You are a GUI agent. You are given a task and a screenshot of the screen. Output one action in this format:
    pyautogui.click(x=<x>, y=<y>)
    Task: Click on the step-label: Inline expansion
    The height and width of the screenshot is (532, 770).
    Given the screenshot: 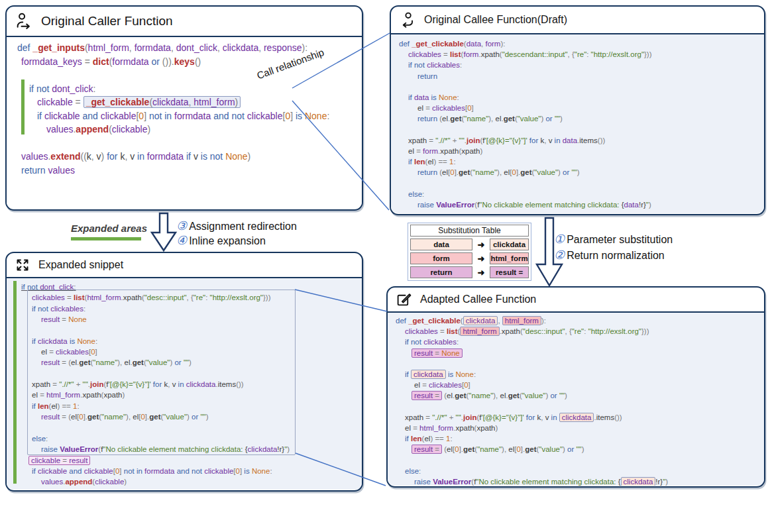 What is the action you would take?
    pyautogui.click(x=227, y=241)
    